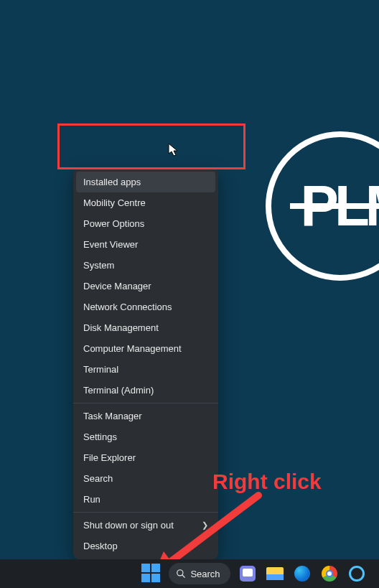 This screenshot has width=379, height=588. I want to click on menu-item-settings: Settings, so click(146, 437).